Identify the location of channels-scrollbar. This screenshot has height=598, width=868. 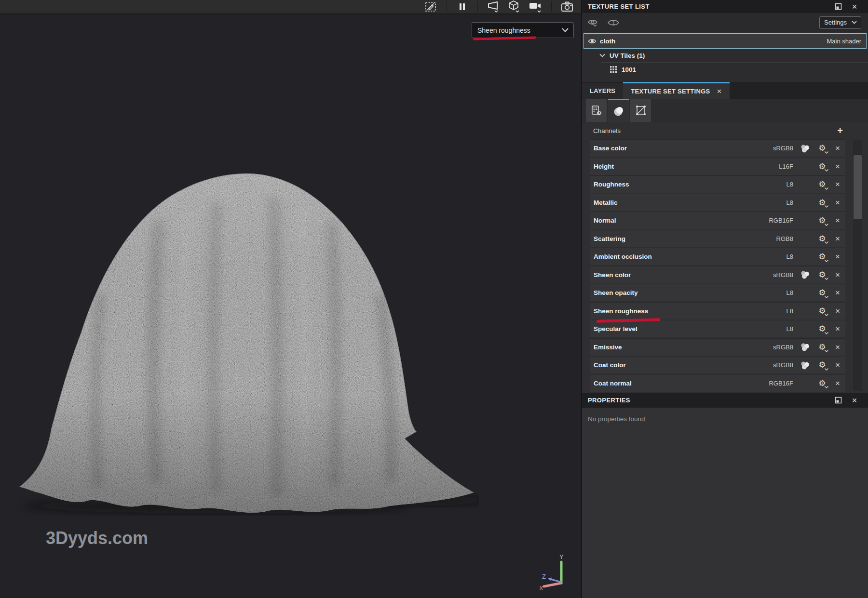
(857, 266).